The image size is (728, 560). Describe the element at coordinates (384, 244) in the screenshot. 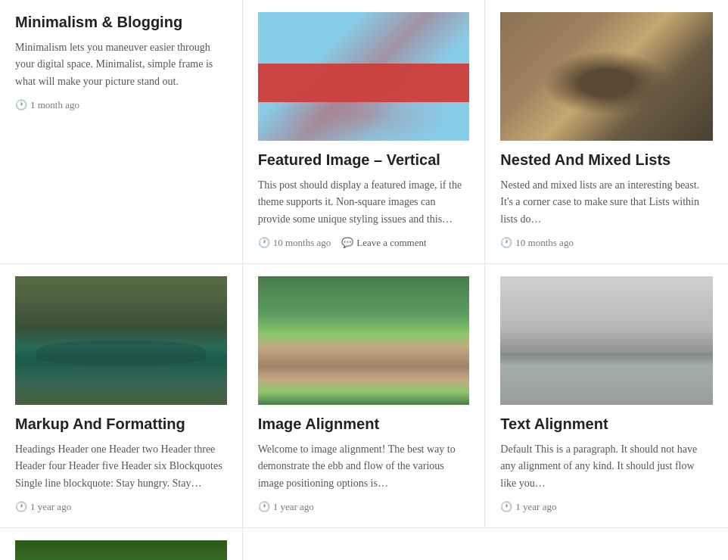

I see `post-comment-featured: 💬 Leave a comment` at that location.